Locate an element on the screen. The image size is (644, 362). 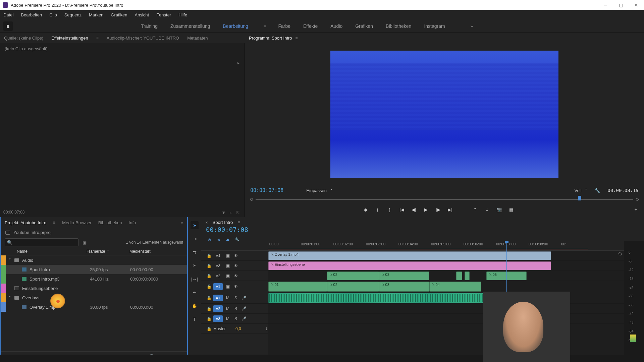
menu-fenster: Fenster is located at coordinates (164, 15).